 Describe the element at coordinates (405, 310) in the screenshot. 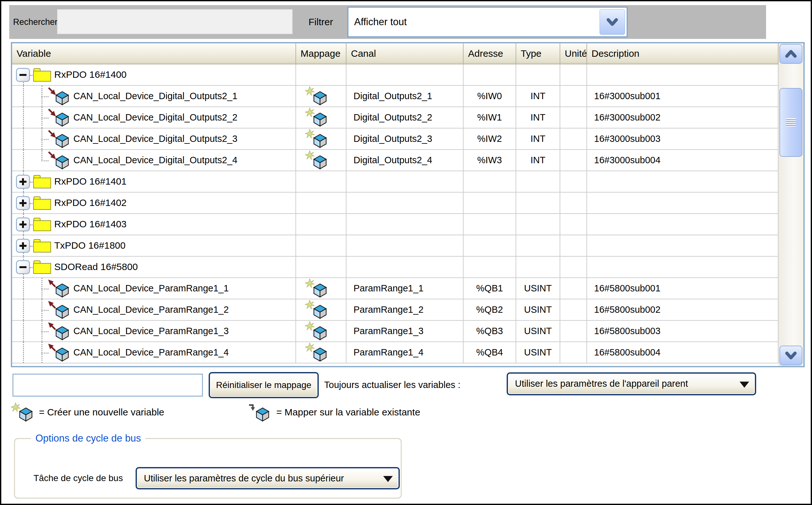

I see `cell-canal: ParamRange1_2` at that location.